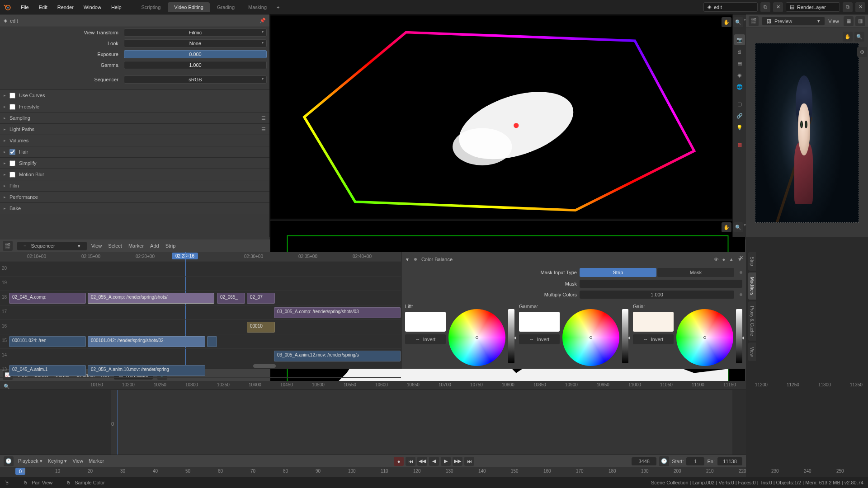 This screenshot has width=868, height=488. I want to click on panel-hair: ▸Hair, so click(135, 152).